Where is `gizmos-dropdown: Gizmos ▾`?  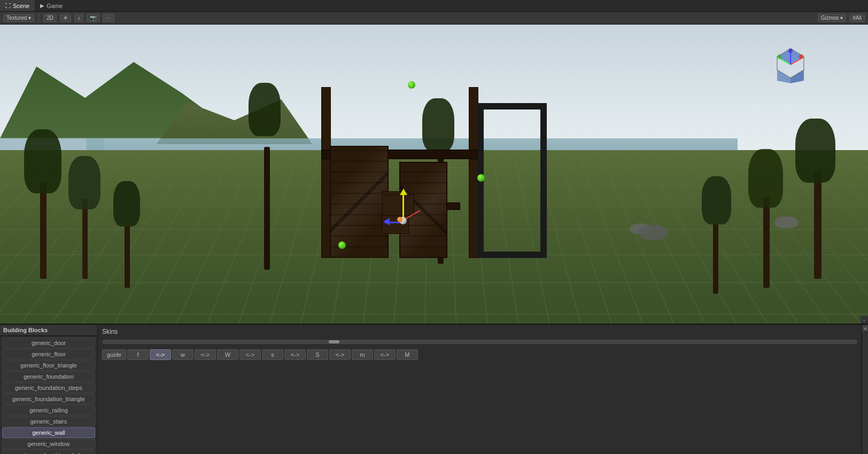 gizmos-dropdown: Gizmos ▾ is located at coordinates (832, 18).